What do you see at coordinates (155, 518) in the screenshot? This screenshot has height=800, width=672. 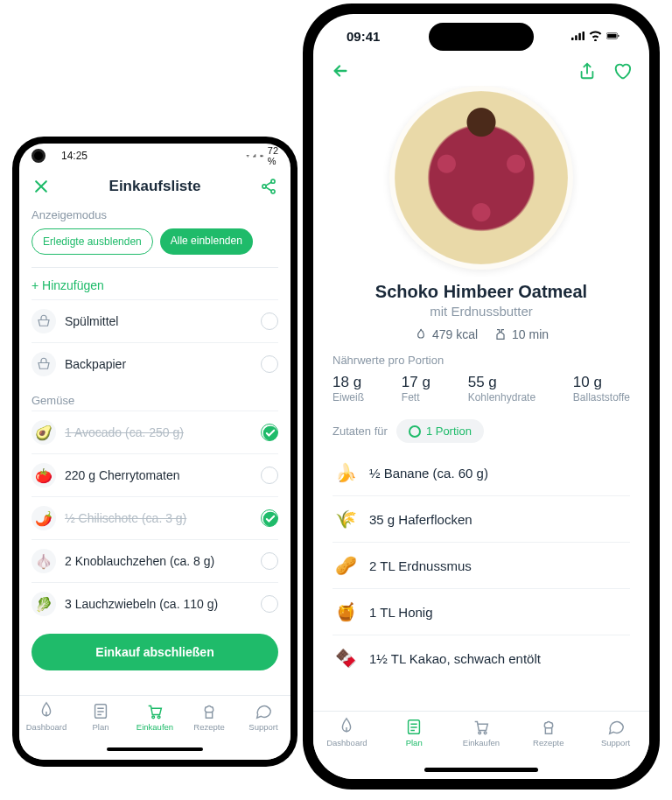 I see `list-item: 🌶️½ Chilischote (ca. 3 g)` at bounding box center [155, 518].